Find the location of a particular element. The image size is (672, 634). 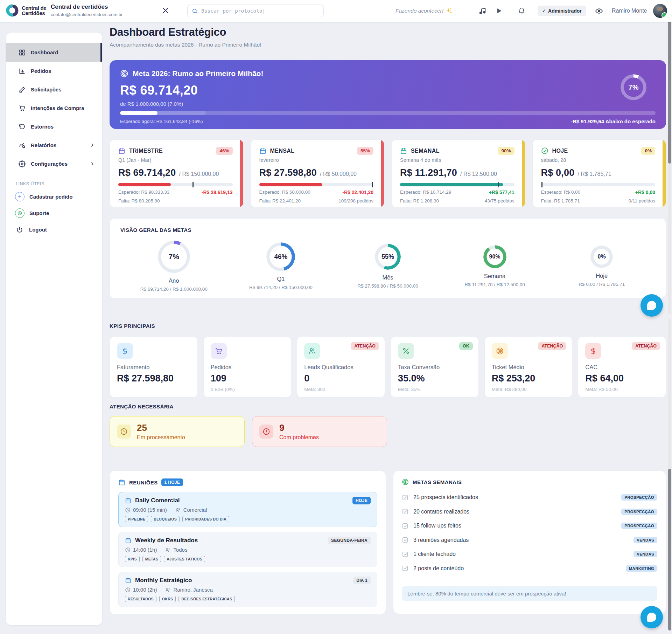

search-box is located at coordinates (255, 11).